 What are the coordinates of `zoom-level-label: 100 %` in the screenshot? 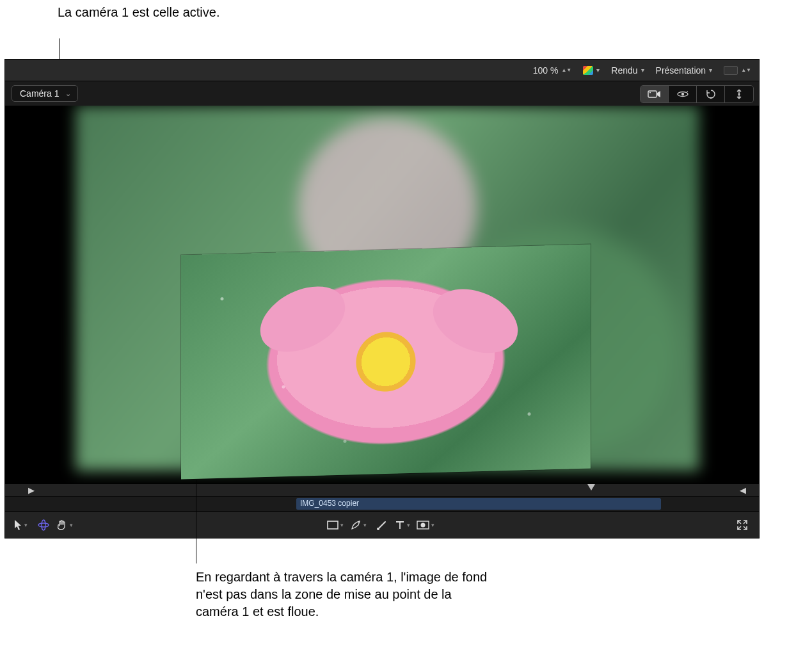 It's located at (546, 70).